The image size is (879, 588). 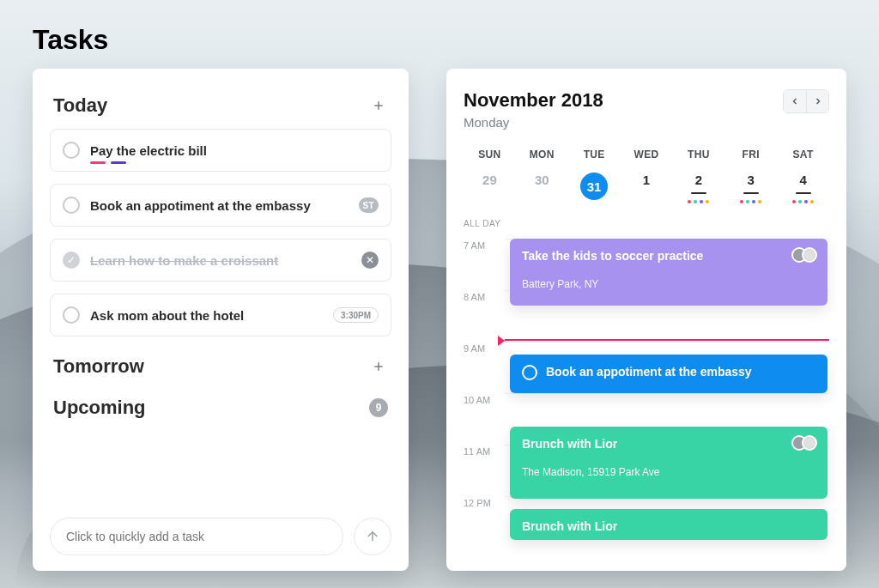 I want to click on task-text: Book an appotiment at the embassy, so click(x=201, y=206).